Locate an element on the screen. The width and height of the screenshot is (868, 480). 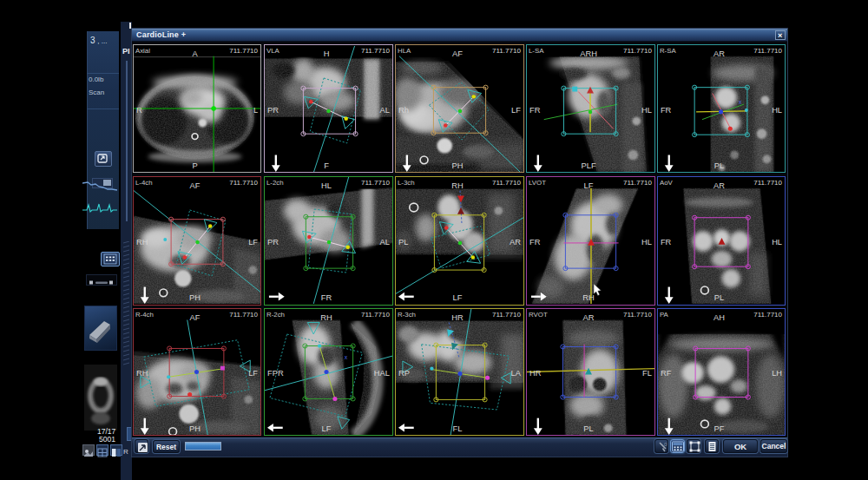
svg-text: R-4ch is located at coordinates (144, 314).